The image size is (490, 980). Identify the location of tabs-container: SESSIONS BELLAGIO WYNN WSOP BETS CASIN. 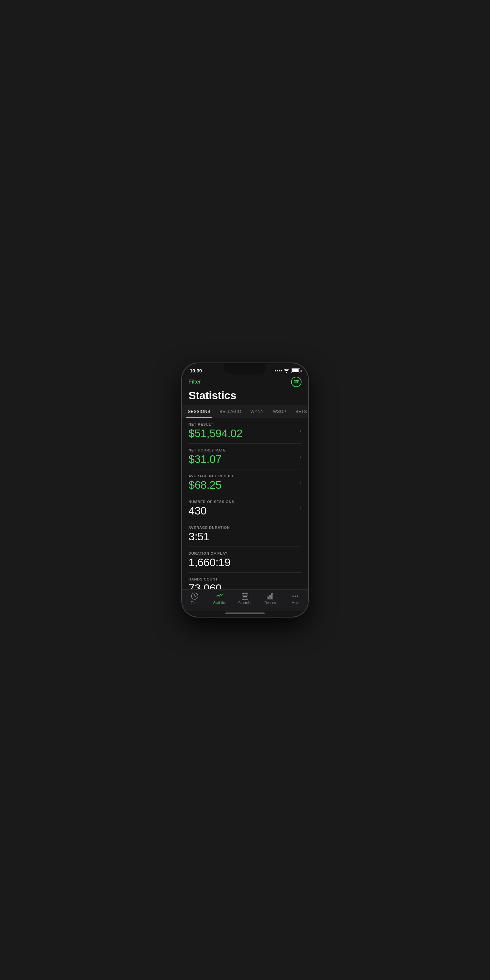
(245, 412).